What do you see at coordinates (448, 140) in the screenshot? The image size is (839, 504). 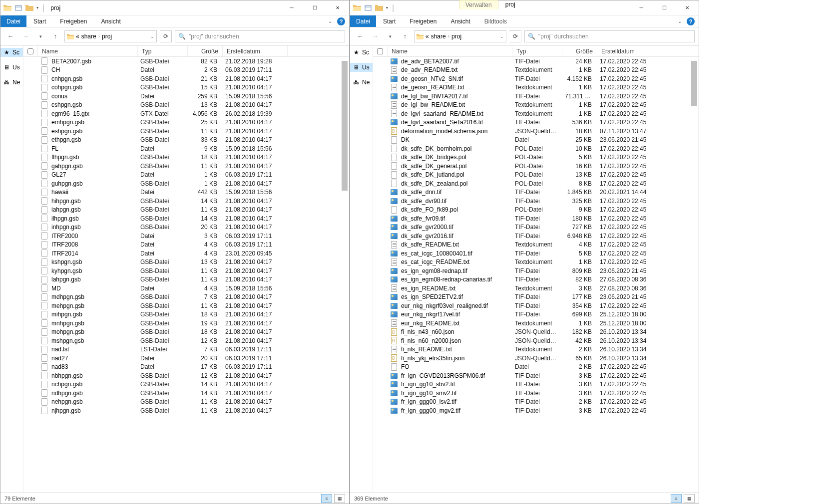 I see `file-name-cell: DK` at bounding box center [448, 140].